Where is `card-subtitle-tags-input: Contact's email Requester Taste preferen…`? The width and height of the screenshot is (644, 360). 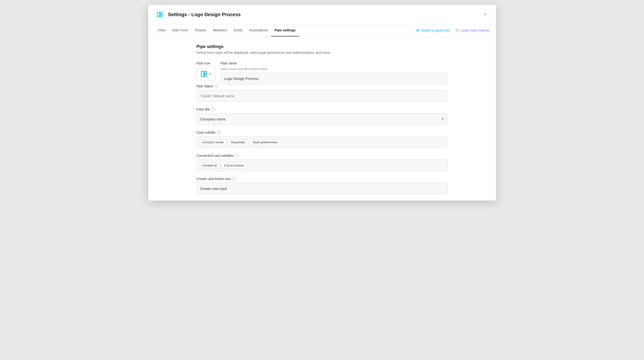
card-subtitle-tags-input: Contact's email Requester Taste preferen… is located at coordinates (322, 142).